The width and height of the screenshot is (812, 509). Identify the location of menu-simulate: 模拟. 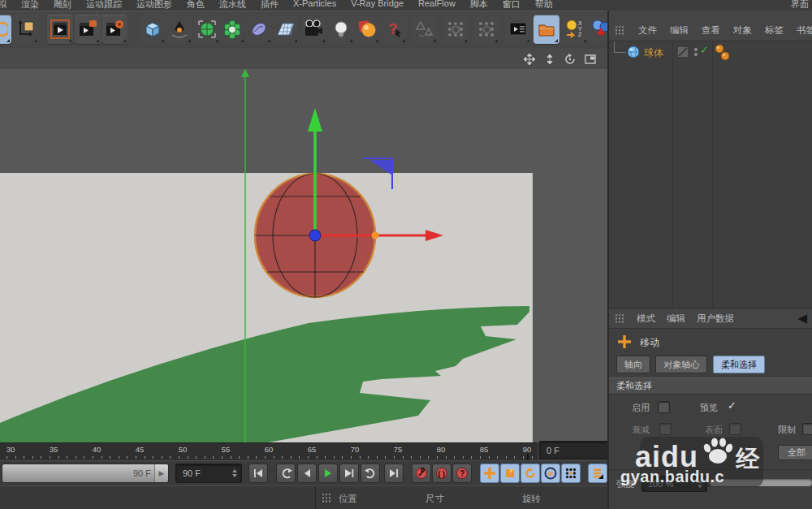
(3, 5).